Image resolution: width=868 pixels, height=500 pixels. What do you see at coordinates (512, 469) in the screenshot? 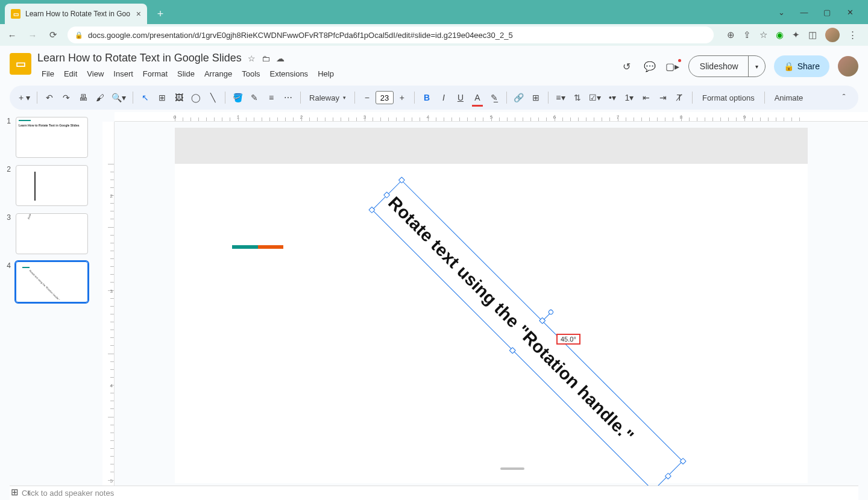
I see `notes-drag-handle` at bounding box center [512, 469].